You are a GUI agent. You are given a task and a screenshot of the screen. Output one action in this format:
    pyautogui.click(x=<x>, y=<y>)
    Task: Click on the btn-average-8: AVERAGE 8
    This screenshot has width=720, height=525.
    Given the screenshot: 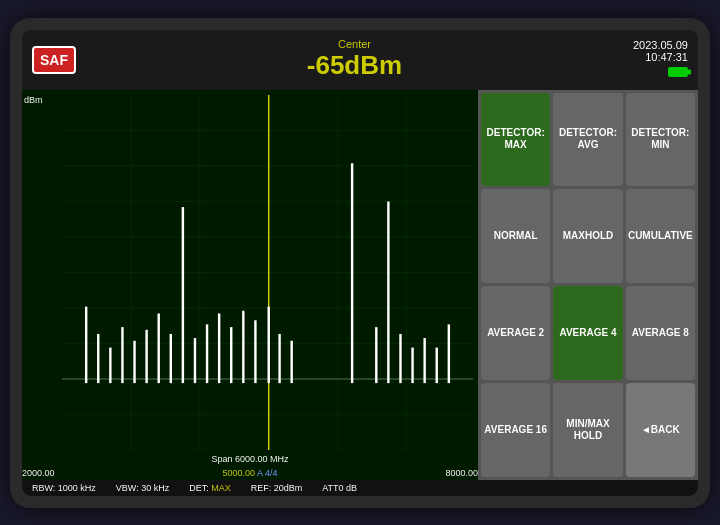 What is the action you would take?
    pyautogui.click(x=660, y=333)
    